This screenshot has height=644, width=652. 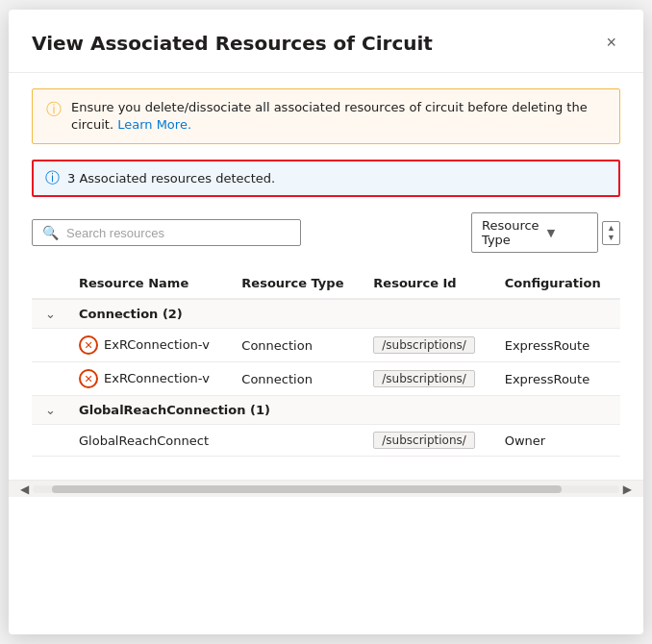 What do you see at coordinates (326, 116) in the screenshot?
I see `warning-banner: ⓘ Ensure you delete/dissociate all assoc…` at bounding box center [326, 116].